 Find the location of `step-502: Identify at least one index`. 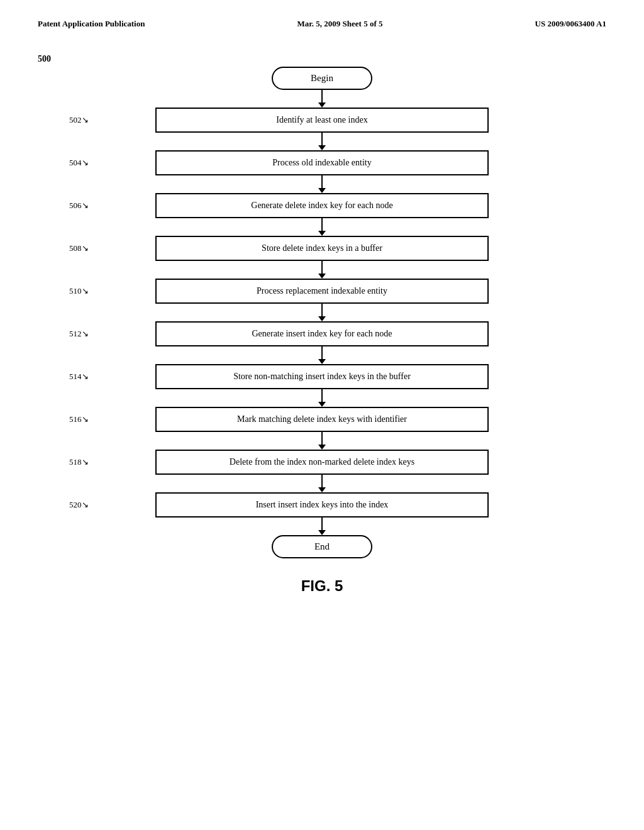

step-502: Identify at least one index is located at coordinates (322, 120).